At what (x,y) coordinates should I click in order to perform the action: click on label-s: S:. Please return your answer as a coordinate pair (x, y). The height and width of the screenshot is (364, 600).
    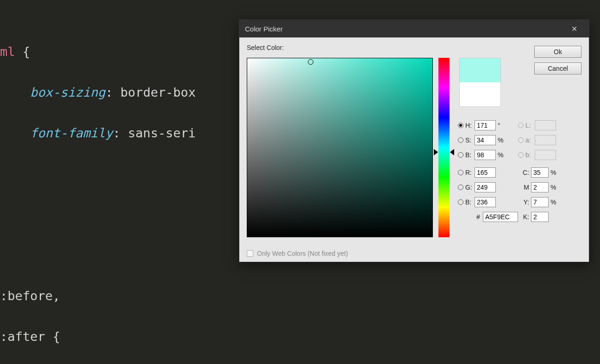
    Looking at the image, I should click on (470, 140).